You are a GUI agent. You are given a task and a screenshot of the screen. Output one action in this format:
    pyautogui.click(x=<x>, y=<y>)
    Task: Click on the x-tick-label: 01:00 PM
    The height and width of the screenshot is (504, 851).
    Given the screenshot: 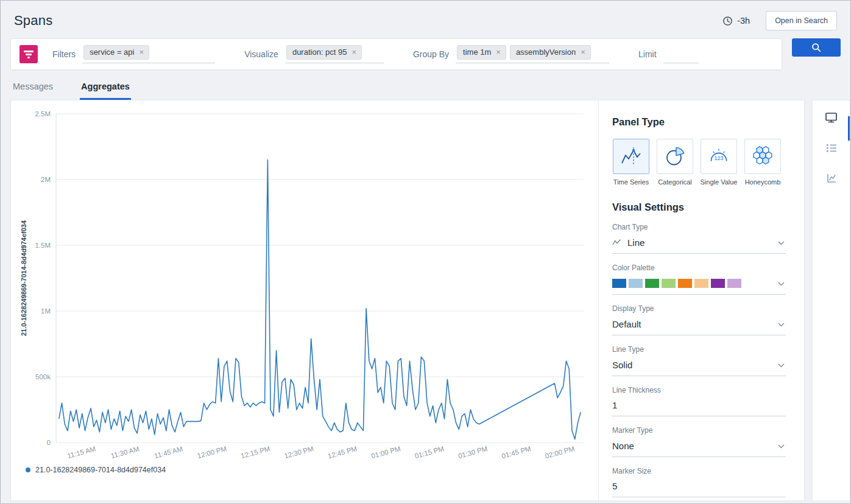 What is the action you would take?
    pyautogui.click(x=386, y=452)
    